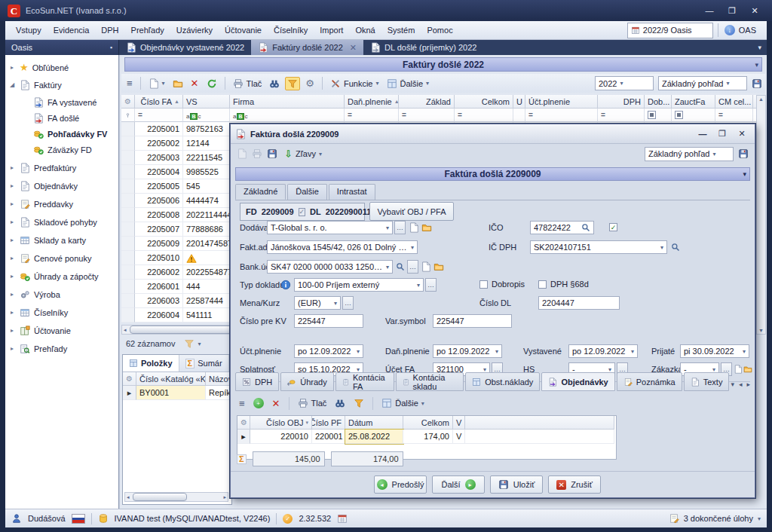  Describe the element at coordinates (342, 518) in the screenshot. I see `calendar-check-icon` at that location.